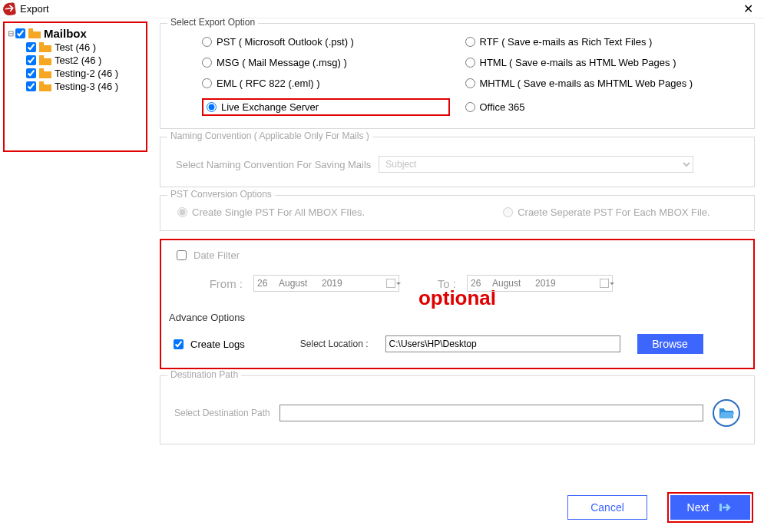 Image resolution: width=764 pixels, height=532 pixels. Describe the element at coordinates (271, 212) in the screenshot. I see `radio-single-pst: Create Single PST For All MBOX FIles.` at that location.